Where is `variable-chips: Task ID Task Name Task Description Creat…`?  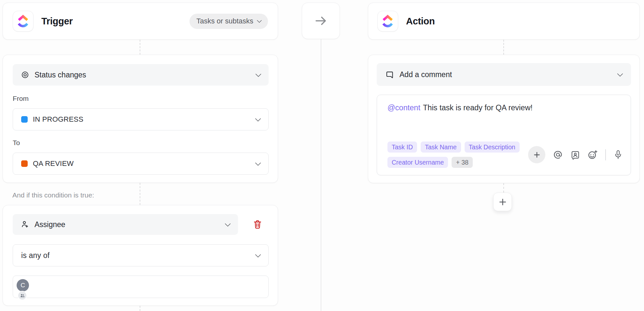 variable-chips: Task ID Task Name Task Description Creat… is located at coordinates (458, 155).